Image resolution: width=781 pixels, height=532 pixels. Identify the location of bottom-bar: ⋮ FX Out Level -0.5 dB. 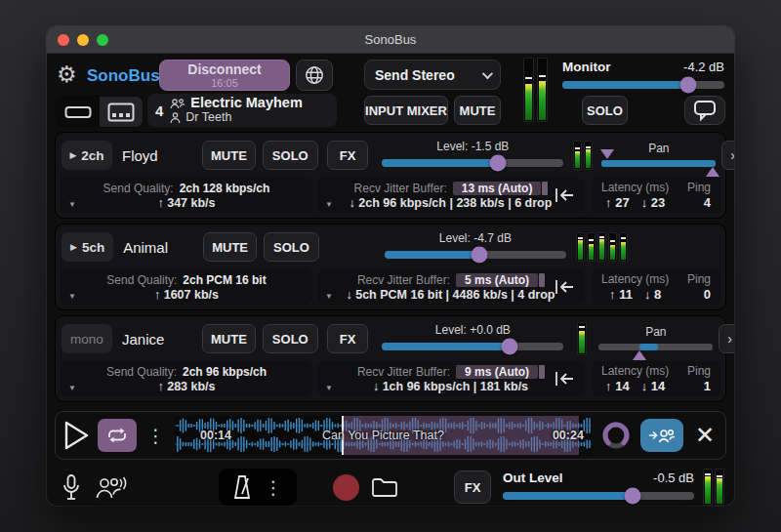
(390, 485).